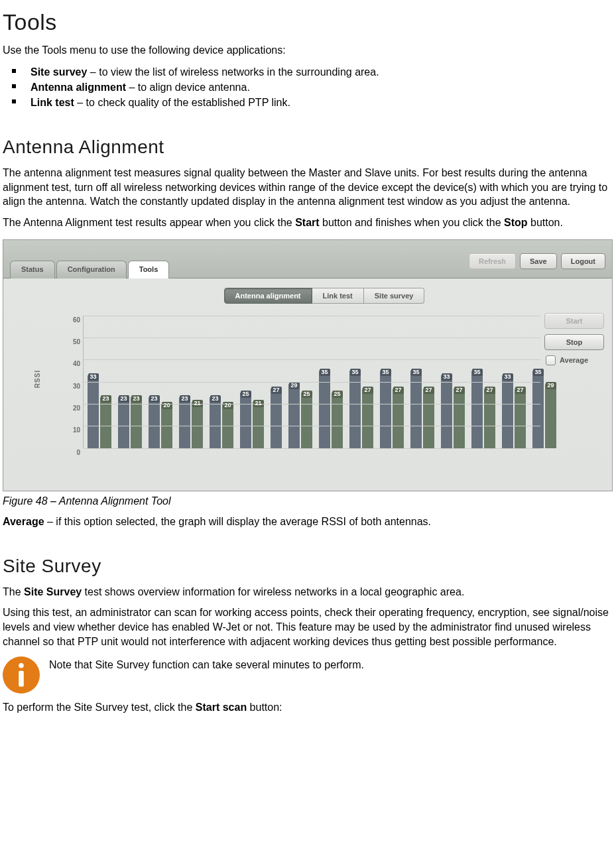 This screenshot has width=616, height=864. What do you see at coordinates (550, 361) in the screenshot?
I see `average-checkbox` at bounding box center [550, 361].